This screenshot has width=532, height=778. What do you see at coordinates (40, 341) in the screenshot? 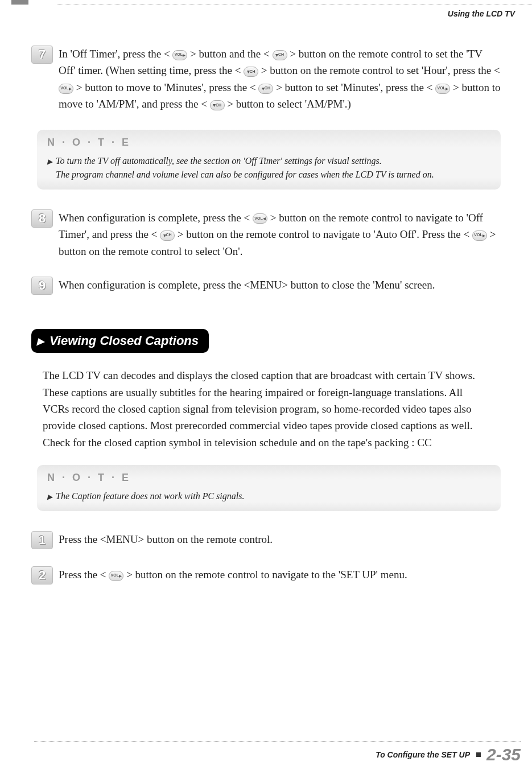
I see `triangle-icon: ▶` at bounding box center [40, 341].